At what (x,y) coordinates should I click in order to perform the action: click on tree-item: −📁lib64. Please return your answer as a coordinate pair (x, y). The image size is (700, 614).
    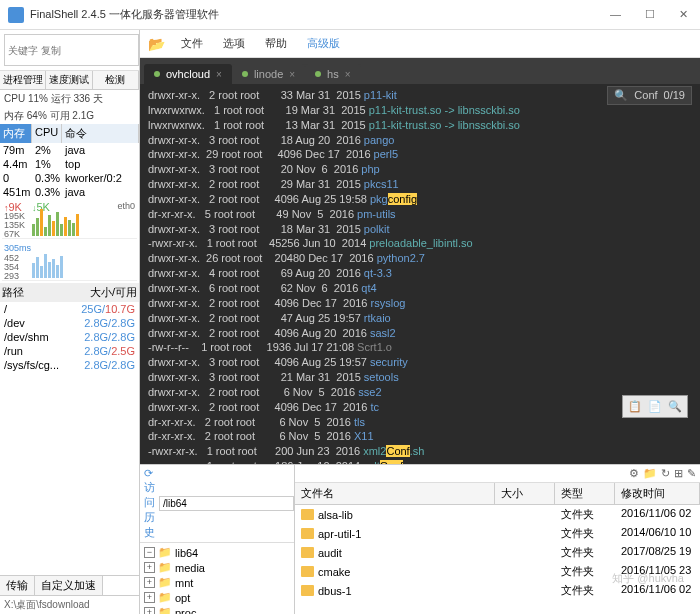
    Looking at the image, I should click on (217, 552).